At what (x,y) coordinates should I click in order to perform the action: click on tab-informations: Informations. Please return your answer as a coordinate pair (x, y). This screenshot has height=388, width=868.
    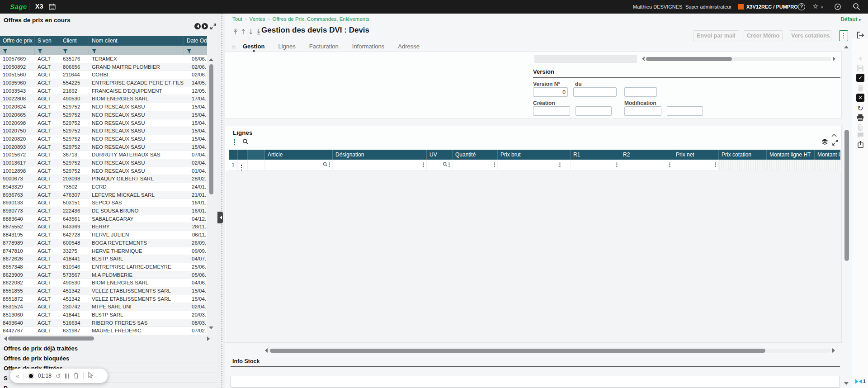
    Looking at the image, I should click on (368, 47).